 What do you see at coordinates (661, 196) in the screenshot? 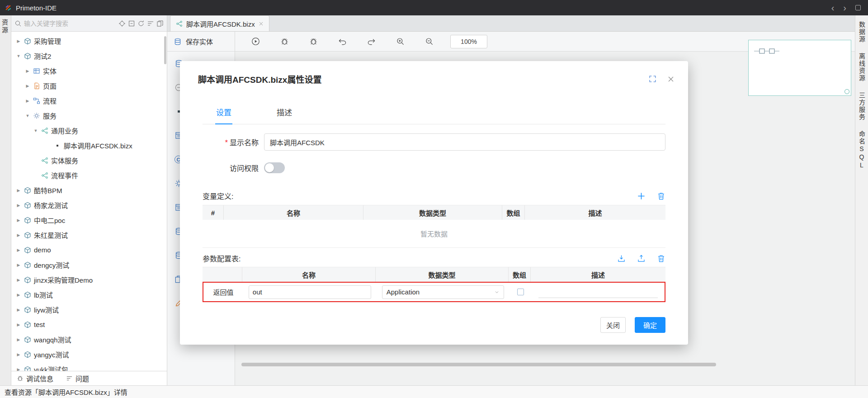
I see `delete-variable-icon` at bounding box center [661, 196].